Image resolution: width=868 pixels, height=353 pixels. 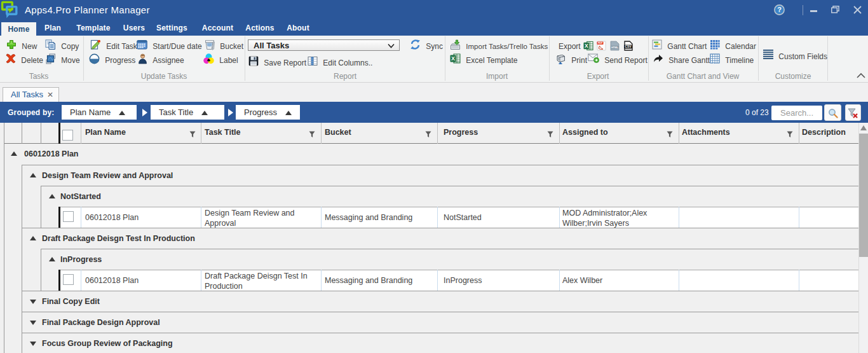 I want to click on svg-text: HTML, so click(x=615, y=47).